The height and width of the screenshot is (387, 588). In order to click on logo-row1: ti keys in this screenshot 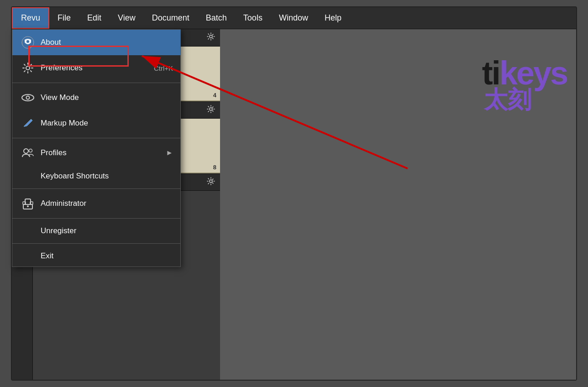, I will do `click(525, 73)`.